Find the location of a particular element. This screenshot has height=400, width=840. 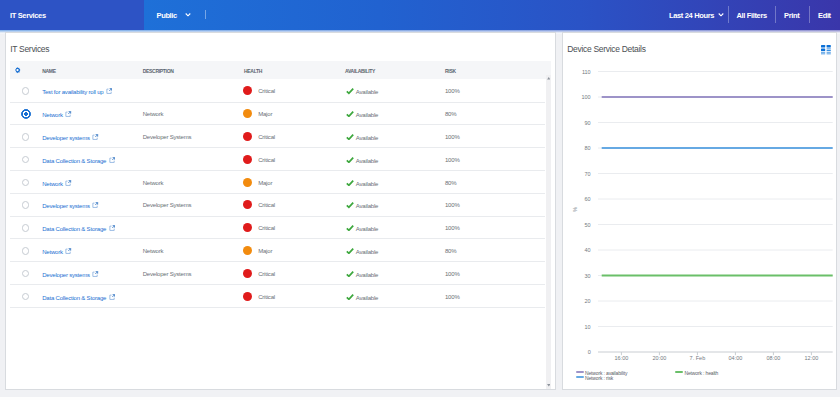

svg-text: 80 is located at coordinates (588, 148).